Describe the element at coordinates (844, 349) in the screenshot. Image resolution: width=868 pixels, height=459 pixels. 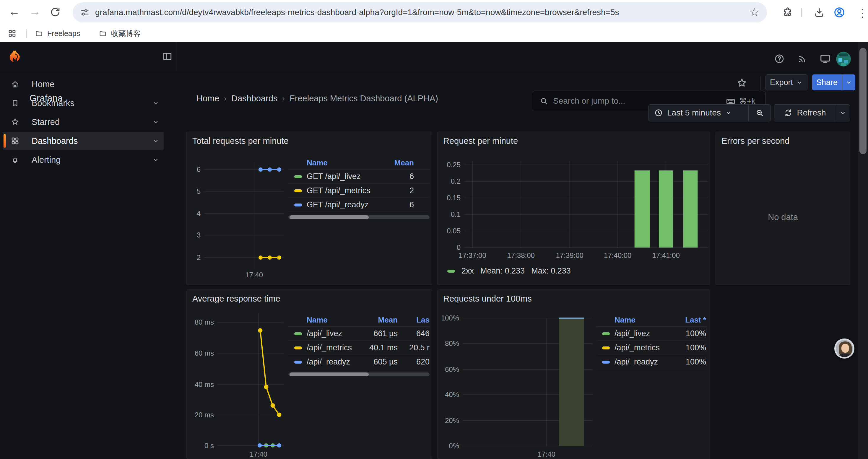
I see `assistant-avatar` at that location.